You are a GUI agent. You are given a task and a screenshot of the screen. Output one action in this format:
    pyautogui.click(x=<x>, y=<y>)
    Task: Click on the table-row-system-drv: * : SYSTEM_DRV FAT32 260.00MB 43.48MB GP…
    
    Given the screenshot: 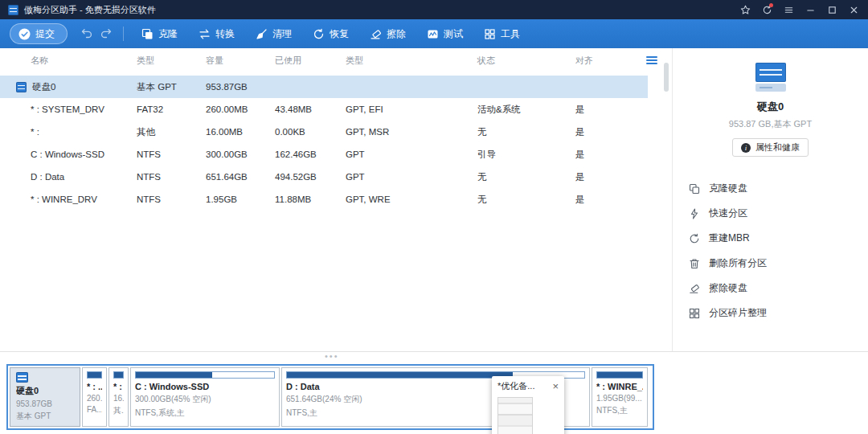 What is the action you would take?
    pyautogui.click(x=324, y=109)
    